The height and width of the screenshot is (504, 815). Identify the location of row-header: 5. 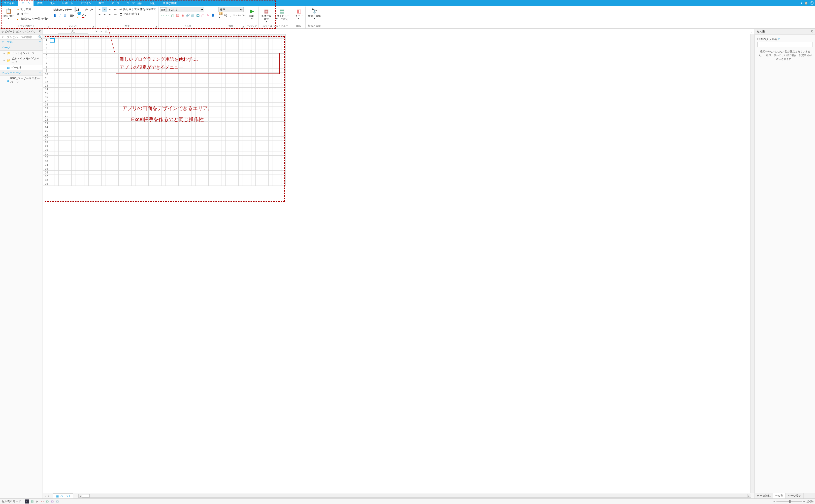
(47, 55).